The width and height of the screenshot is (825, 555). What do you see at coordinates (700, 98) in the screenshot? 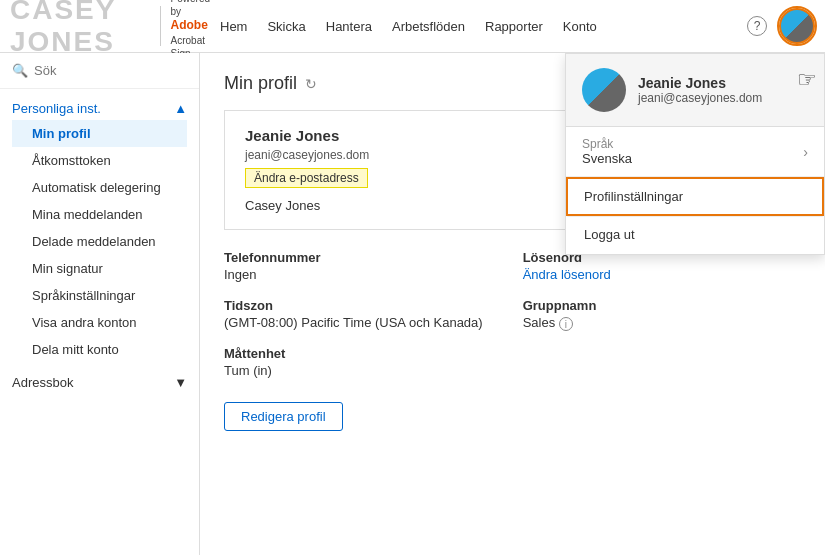
I see `dropdown-user-email: jeani@caseyjones.dom` at bounding box center [700, 98].